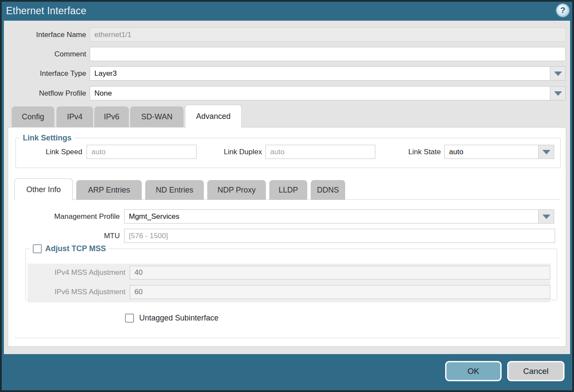 This screenshot has height=392, width=574. What do you see at coordinates (45, 54) in the screenshot?
I see `comment-label: Comment` at bounding box center [45, 54].